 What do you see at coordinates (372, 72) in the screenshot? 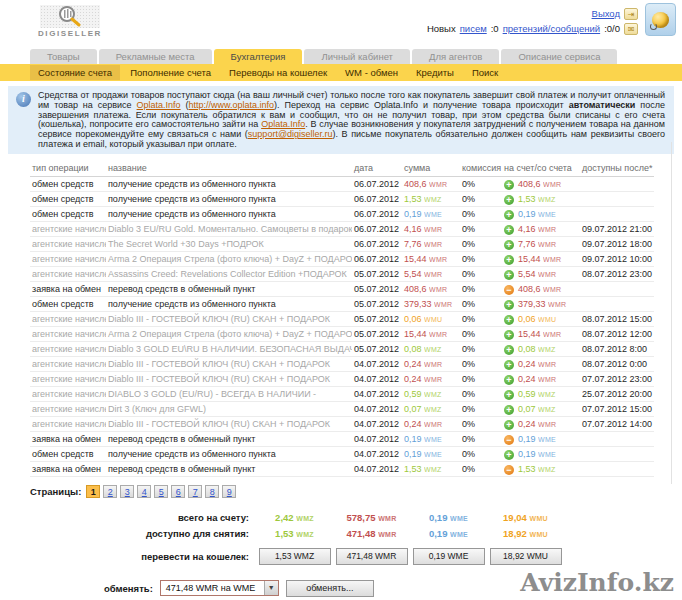
I see `subtab-wm-exchange: WM - обмен` at bounding box center [372, 72].